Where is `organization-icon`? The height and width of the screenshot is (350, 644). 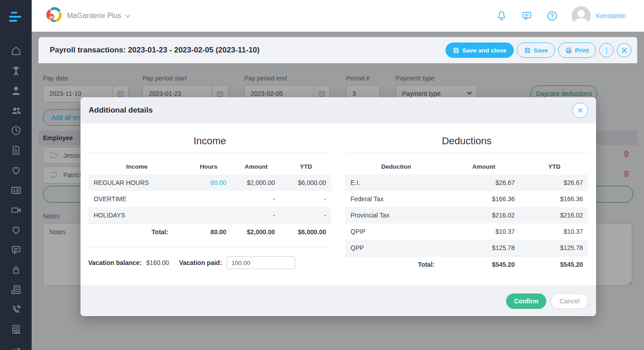
organization-icon is located at coordinates (16, 289).